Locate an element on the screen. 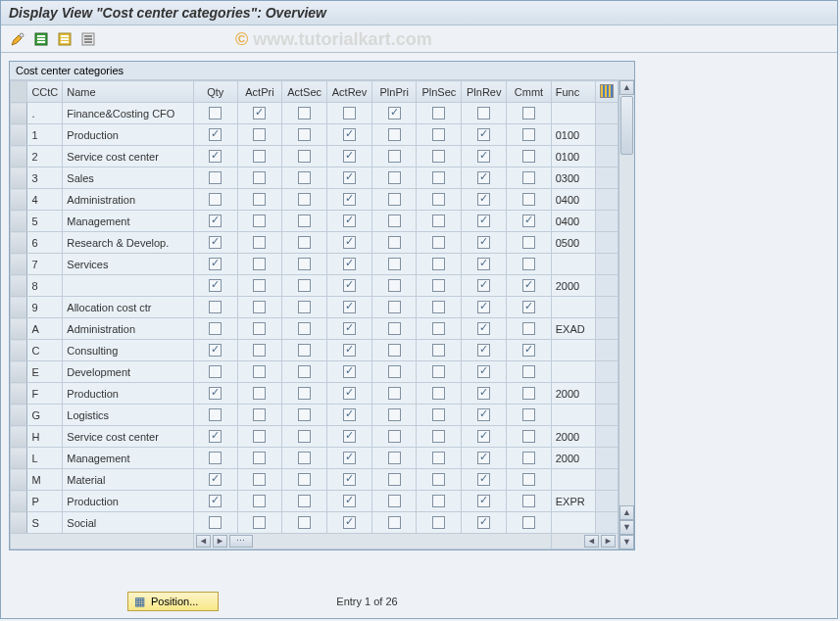 Image resolution: width=840 pixels, height=621 pixels. col-name: Name is located at coordinates (128, 92).